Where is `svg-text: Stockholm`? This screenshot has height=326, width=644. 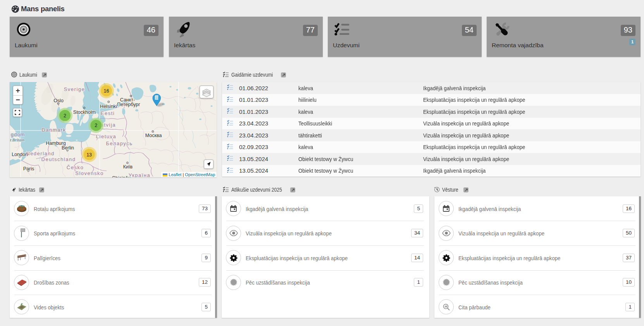
svg-text: Stockholm is located at coordinates (84, 112).